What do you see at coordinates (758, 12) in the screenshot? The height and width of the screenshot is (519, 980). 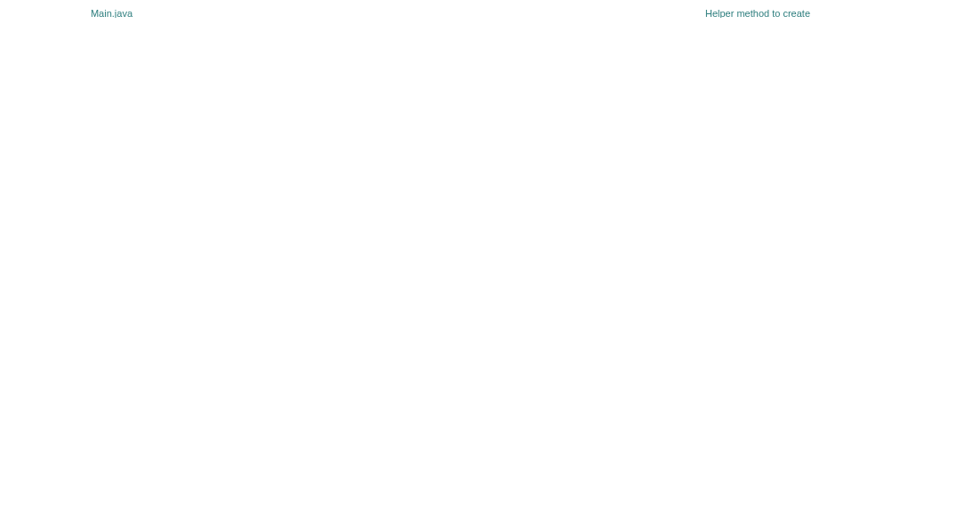 I see `flow-col-helper-method: Helper method to create form fields with…` at bounding box center [758, 12].